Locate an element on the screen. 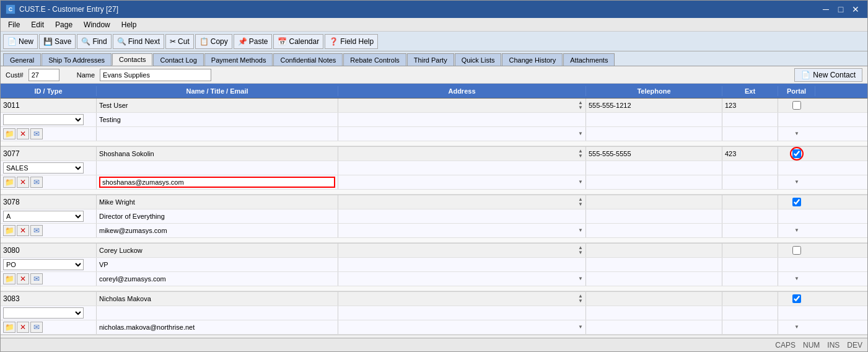  scroll-down-3083: ▼ is located at coordinates (797, 327).